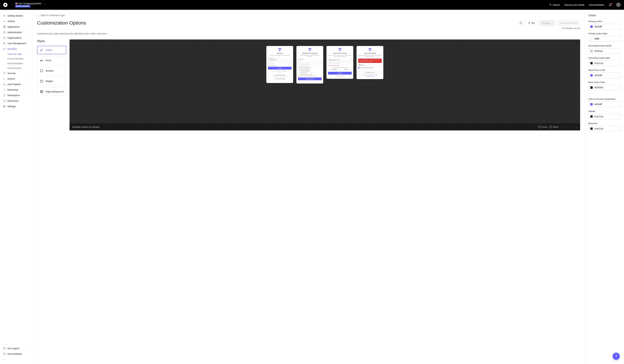 The height and width of the screenshot is (364, 624). I want to click on sidebar-item-settings: Settings, so click(16, 106).